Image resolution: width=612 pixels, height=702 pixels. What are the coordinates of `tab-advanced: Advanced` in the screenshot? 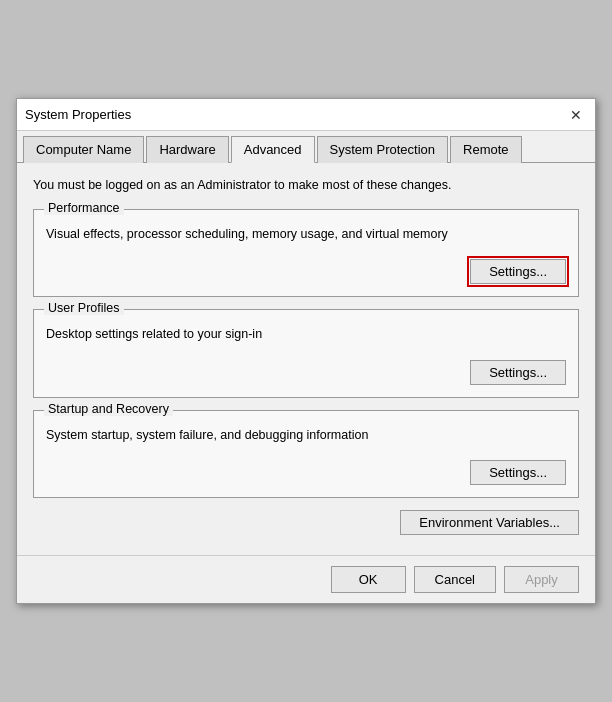 It's located at (273, 150).